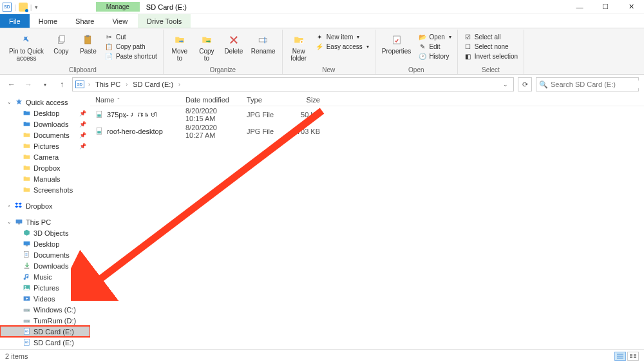  Describe the element at coordinates (580, 7) in the screenshot. I see `minimize-button: —` at that location.